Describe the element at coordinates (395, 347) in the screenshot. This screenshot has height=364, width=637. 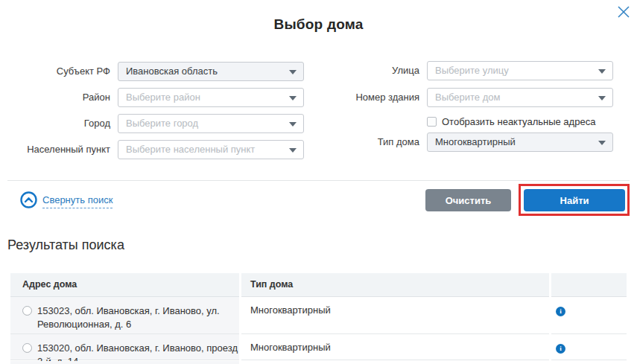
I see `table-row-2-type-cell: Многоквартирный` at that location.